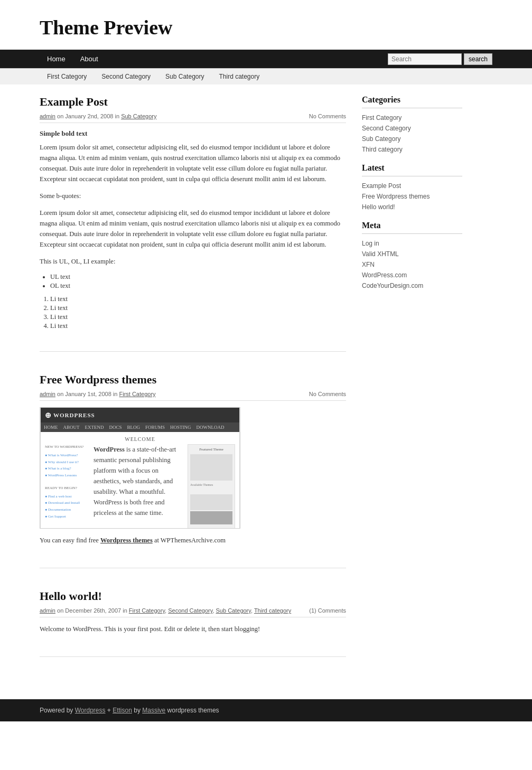 This screenshot has width=532, height=770. Describe the element at coordinates (396, 196) in the screenshot. I see `sidebar-latest-wp: Free Wordpress themes` at that location.